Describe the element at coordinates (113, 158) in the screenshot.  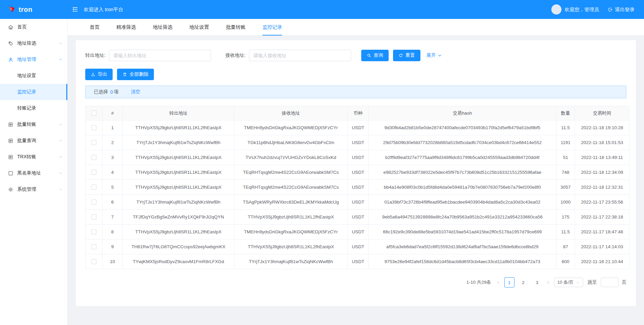
I see `cell-index: 3` at that location.